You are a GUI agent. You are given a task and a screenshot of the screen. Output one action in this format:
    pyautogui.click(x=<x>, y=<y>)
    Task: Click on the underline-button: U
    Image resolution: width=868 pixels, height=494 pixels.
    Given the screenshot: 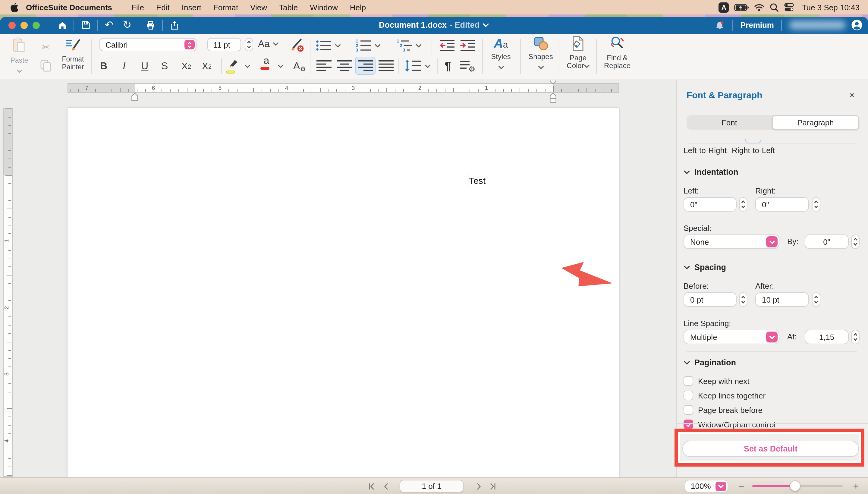 What is the action you would take?
    pyautogui.click(x=144, y=66)
    